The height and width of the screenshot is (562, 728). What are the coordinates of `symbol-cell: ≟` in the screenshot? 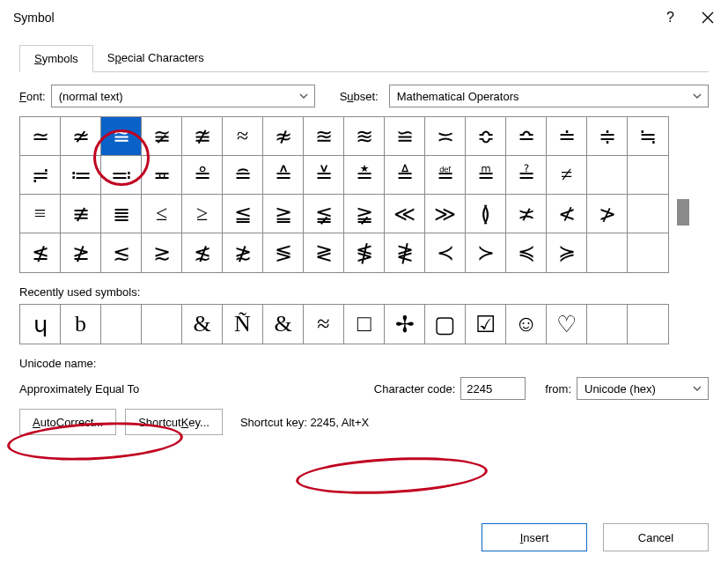 It's located at (526, 175).